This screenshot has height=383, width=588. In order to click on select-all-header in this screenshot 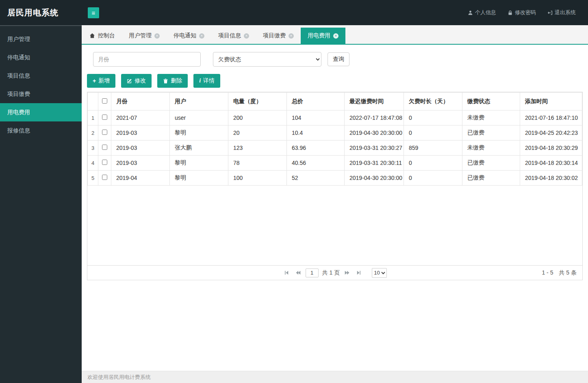, I will do `click(105, 102)`.